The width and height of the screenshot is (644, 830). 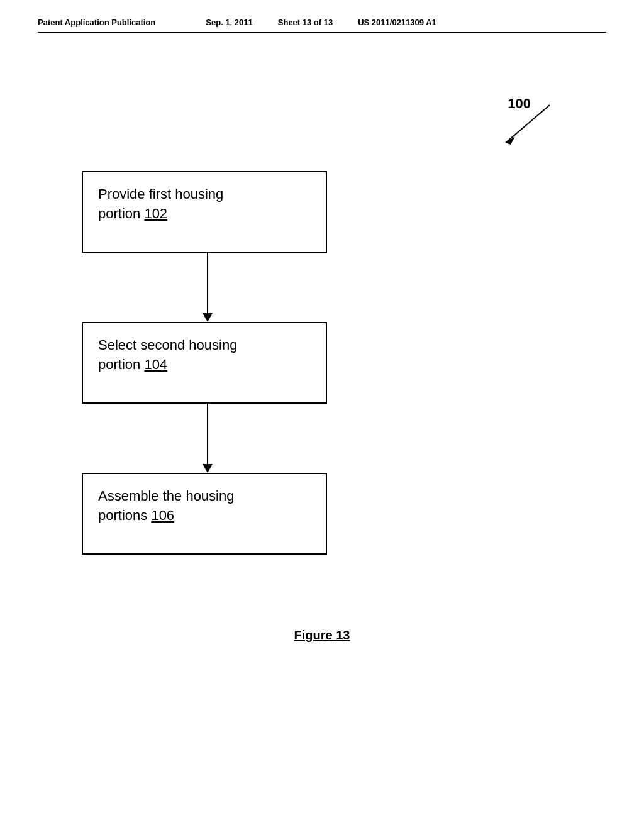 What do you see at coordinates (204, 363) in the screenshot?
I see `flow-box-2: Select second housing portion 104` at bounding box center [204, 363].